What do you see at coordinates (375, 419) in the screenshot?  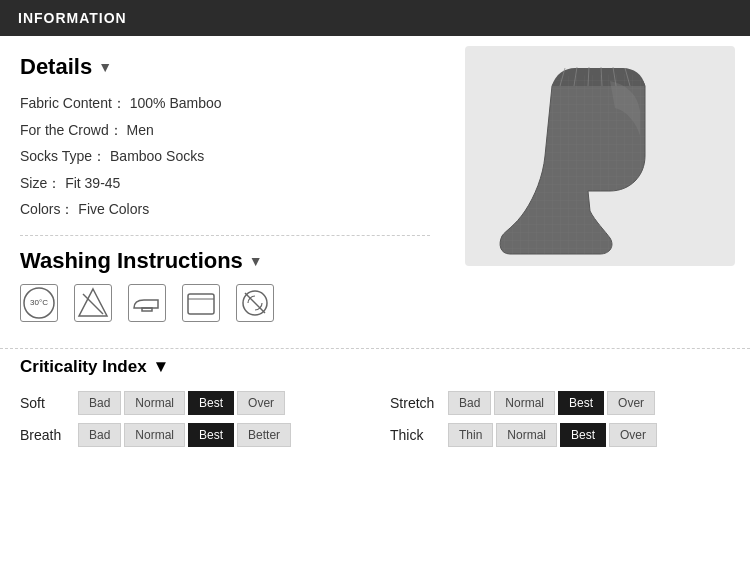 I see `criticality-rows: Soft Bad Normal Best Over Stretch Bad No…` at bounding box center [375, 419].